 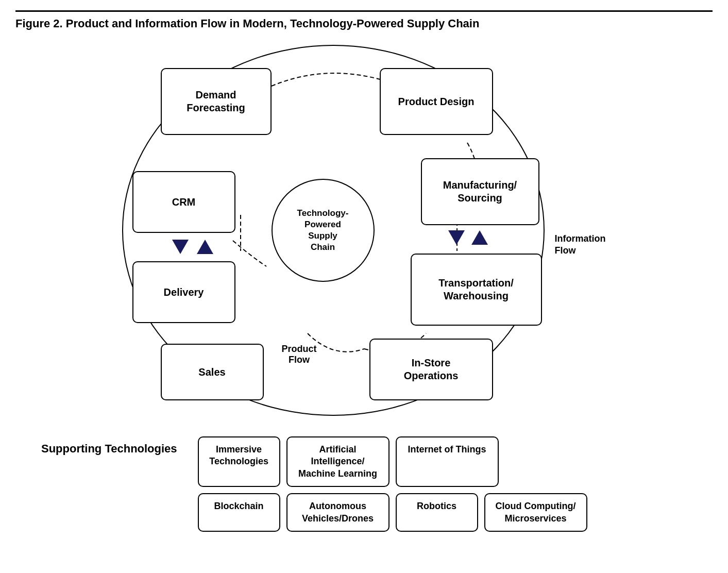 What do you see at coordinates (338, 512) in the screenshot?
I see `tech-autonomous: Autonomous Vehicles/Drones` at bounding box center [338, 512].